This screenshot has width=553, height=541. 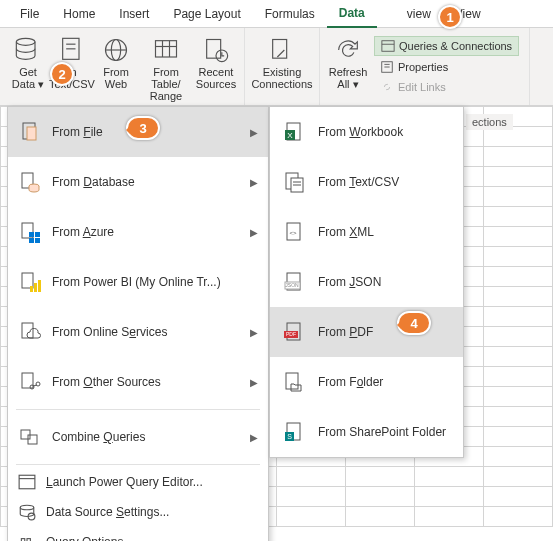 I want to click on powerbi-icon, so click(x=30, y=282).